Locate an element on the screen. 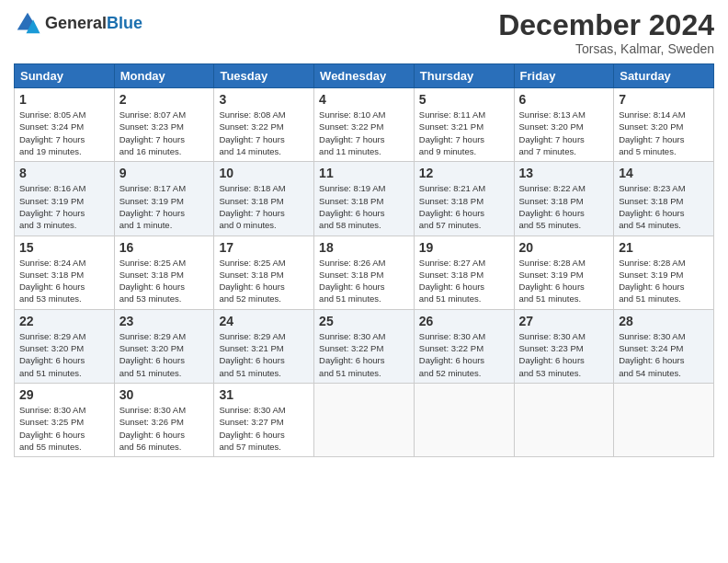 The width and height of the screenshot is (728, 563). col-friday: Friday is located at coordinates (564, 76).